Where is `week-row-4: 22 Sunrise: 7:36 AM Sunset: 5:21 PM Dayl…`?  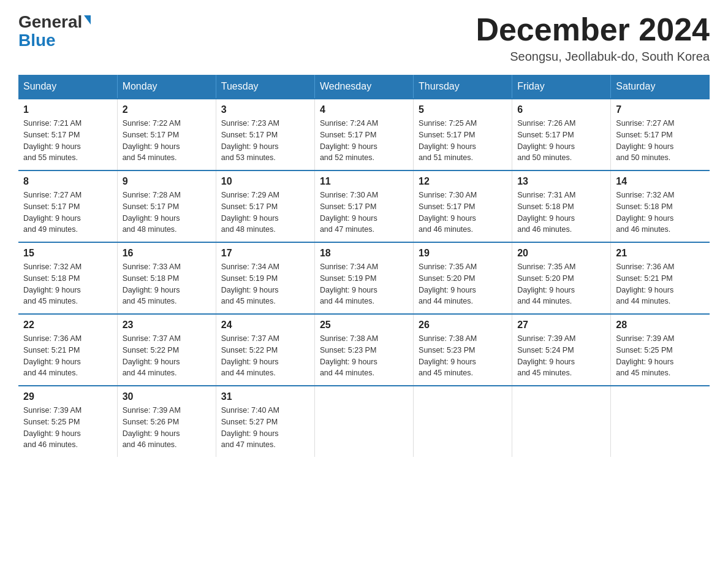
week-row-4: 22 Sunrise: 7:36 AM Sunset: 5:21 PM Dayl… is located at coordinates (364, 350).